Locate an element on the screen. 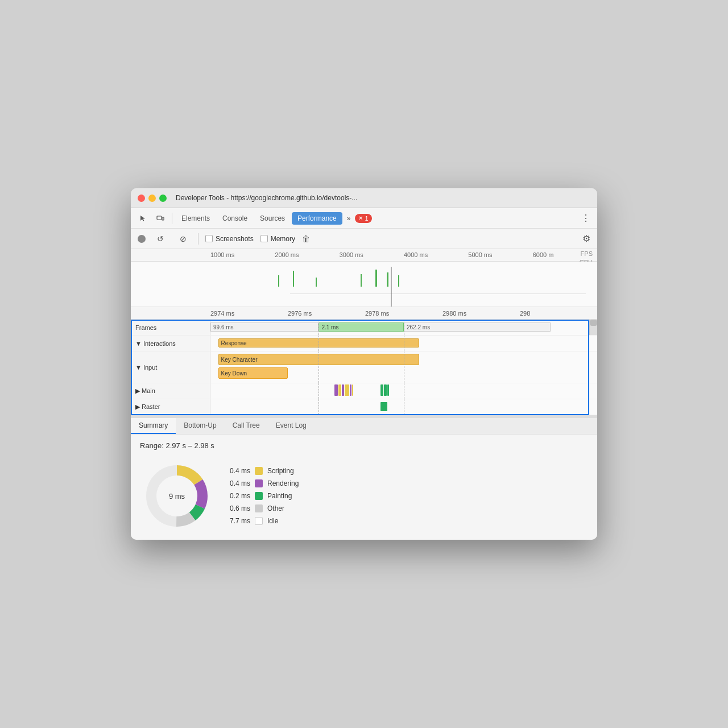 The image size is (728, 728). track-content-raster is located at coordinates (404, 407).